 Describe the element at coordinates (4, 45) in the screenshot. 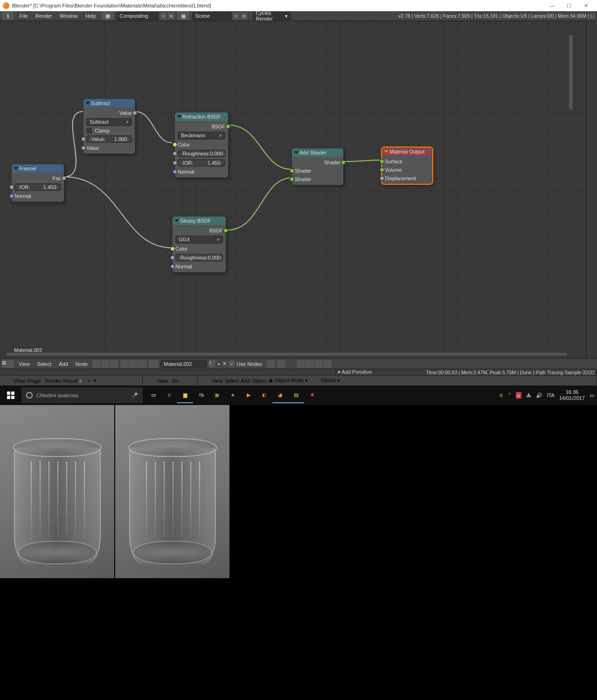

I see `region-toggle-handle` at that location.